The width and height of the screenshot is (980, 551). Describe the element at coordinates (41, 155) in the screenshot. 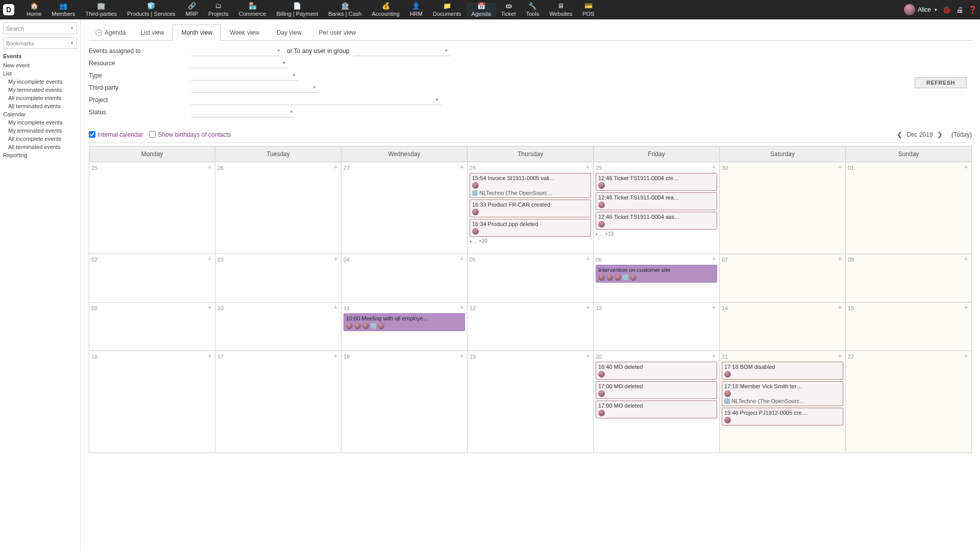

I see `sidebar-reporting: Reporting` at that location.